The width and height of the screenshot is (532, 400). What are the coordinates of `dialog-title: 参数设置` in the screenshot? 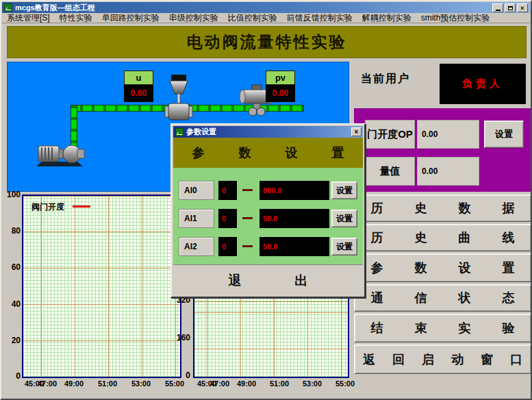 It's located at (201, 132).